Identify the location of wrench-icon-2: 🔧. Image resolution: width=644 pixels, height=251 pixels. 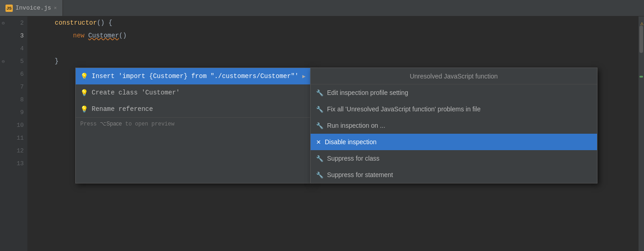
(320, 110).